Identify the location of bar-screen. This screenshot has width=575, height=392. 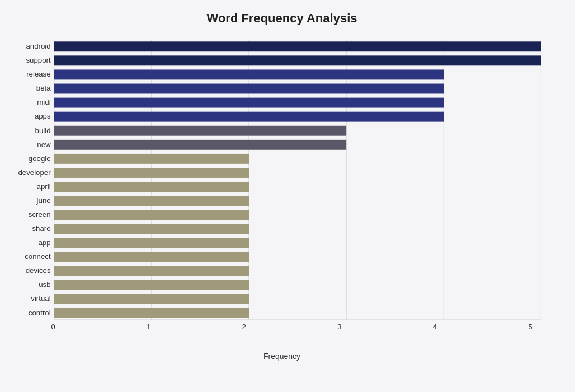
(152, 215).